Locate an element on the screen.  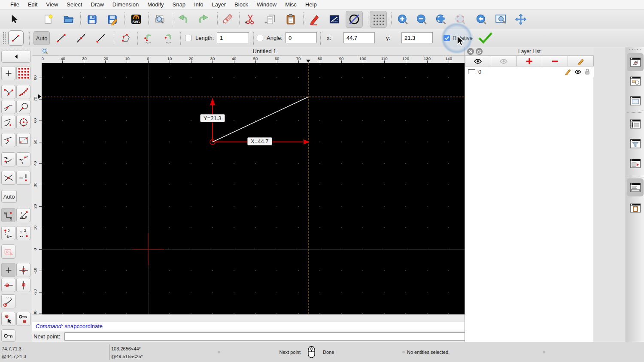
zoom-redraw-button is located at coordinates (481, 19).